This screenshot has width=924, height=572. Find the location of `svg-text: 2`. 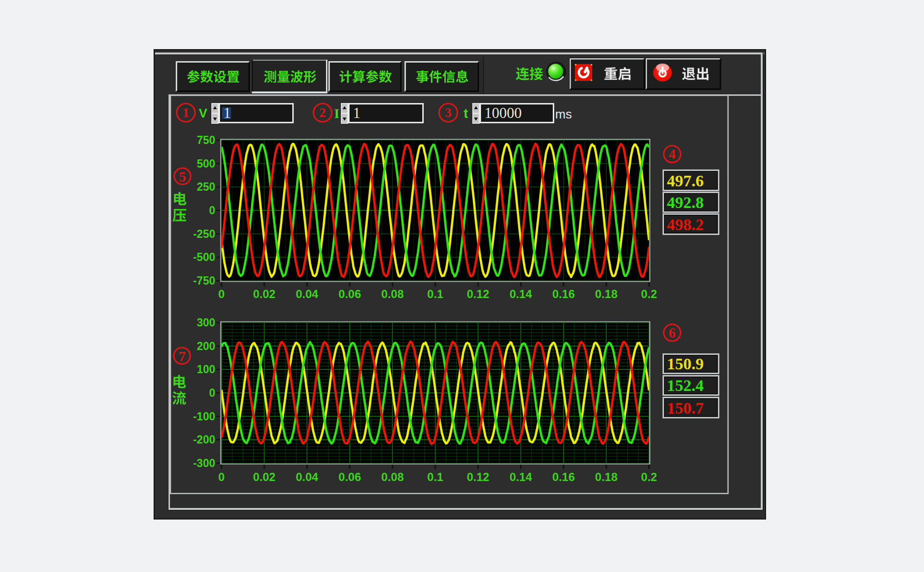

svg-text: 2 is located at coordinates (323, 113).